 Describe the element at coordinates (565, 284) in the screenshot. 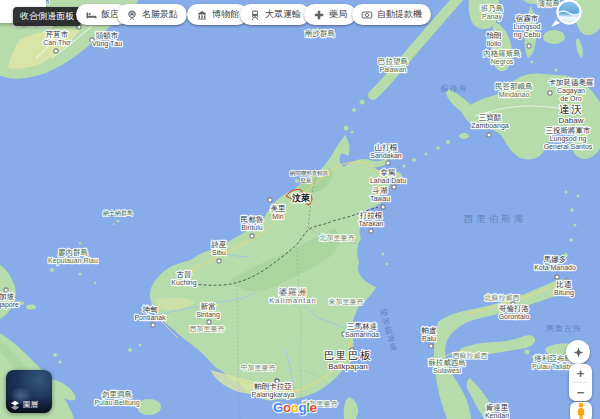

I see `map-label: 比通` at that location.